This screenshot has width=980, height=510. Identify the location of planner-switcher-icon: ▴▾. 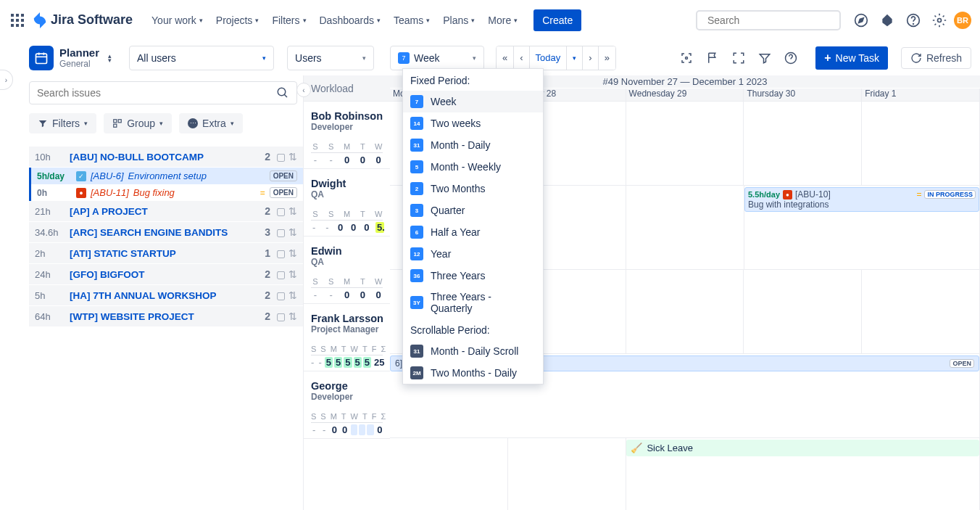
(110, 58).